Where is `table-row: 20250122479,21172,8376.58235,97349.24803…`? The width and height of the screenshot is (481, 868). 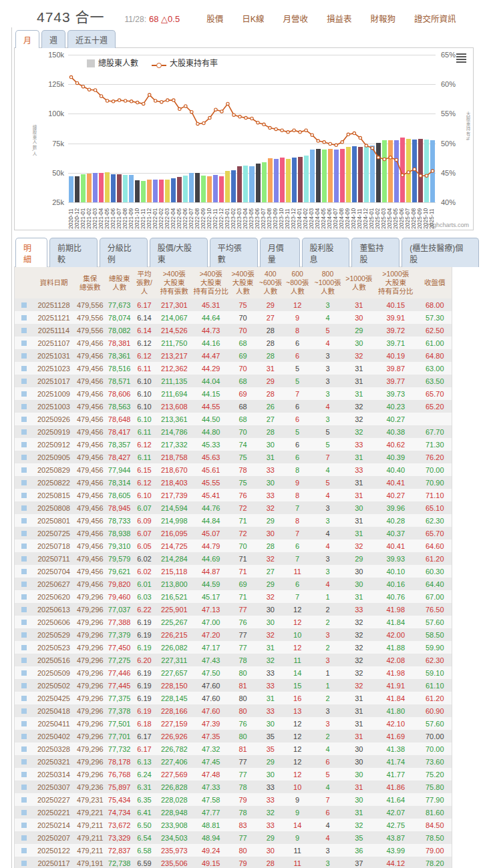 table-row: 20250122479,21172,8376.58235,97349.24803… is located at coordinates (234, 851).